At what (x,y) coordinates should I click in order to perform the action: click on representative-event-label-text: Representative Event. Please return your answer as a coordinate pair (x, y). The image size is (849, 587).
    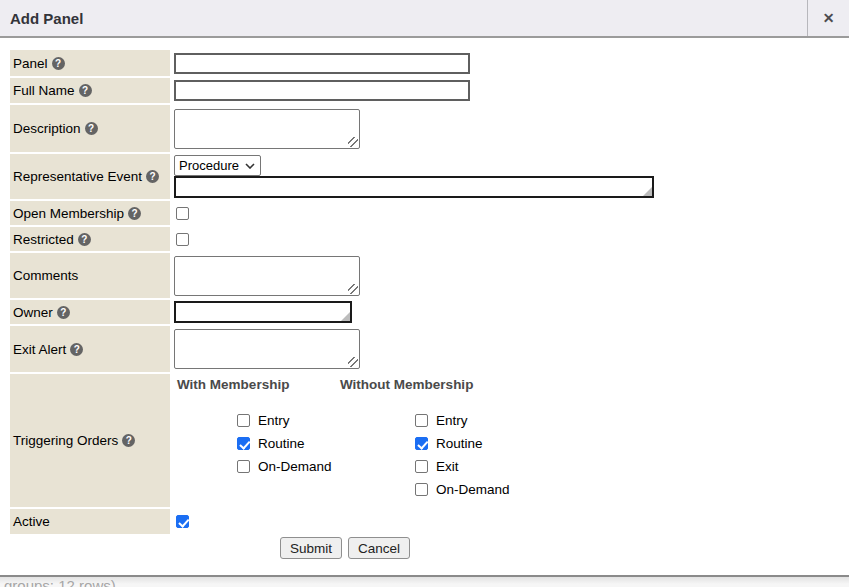
    Looking at the image, I should click on (78, 176).